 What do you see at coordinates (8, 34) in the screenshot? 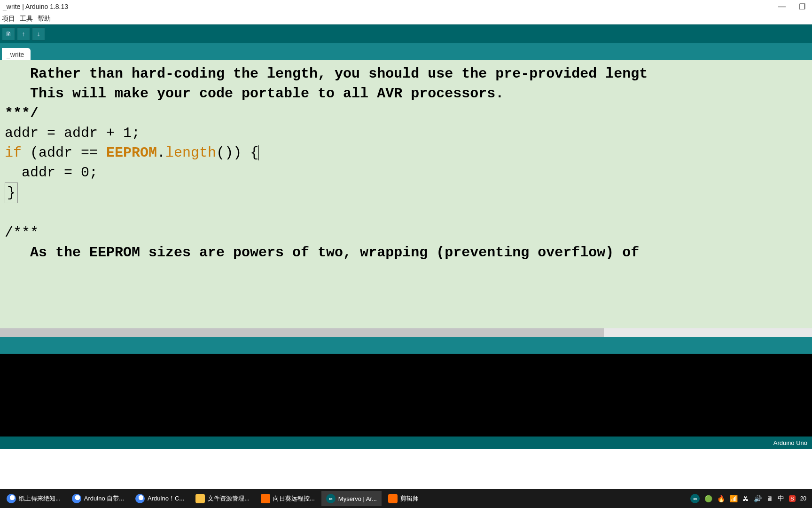
I see `new-file-button: 🗎` at bounding box center [8, 34].